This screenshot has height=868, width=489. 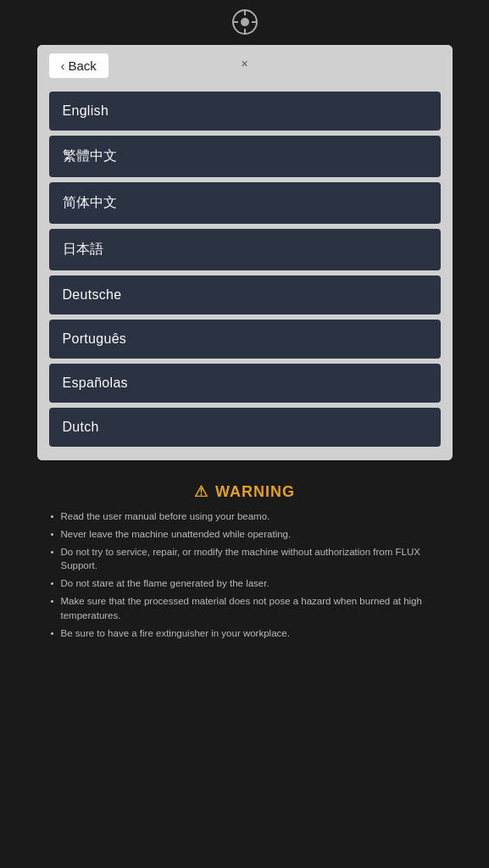 I want to click on language-item-dutch: Dutch, so click(x=245, y=427).